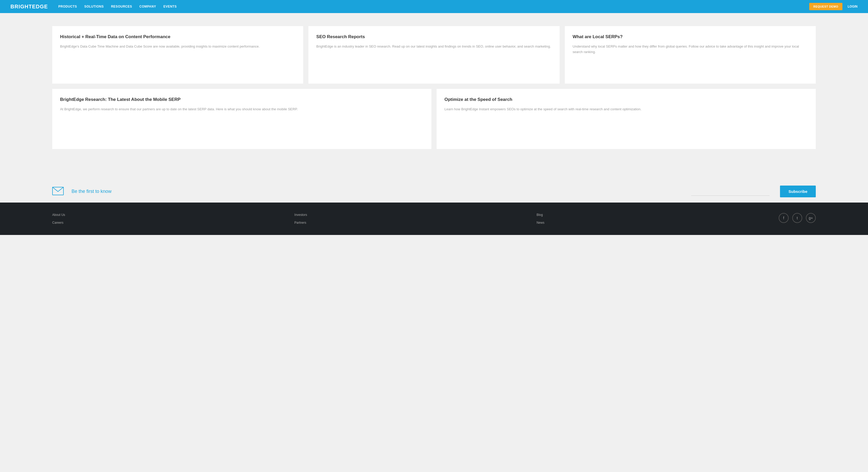 The height and width of the screenshot is (472, 868). I want to click on email-icon, so click(58, 191).